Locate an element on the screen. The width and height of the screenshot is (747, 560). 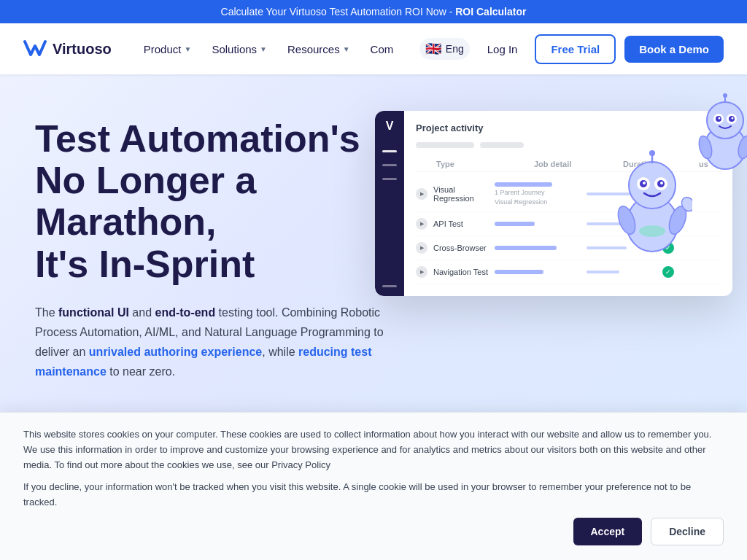
flag-icon: 🇬🇧 is located at coordinates (433, 49).